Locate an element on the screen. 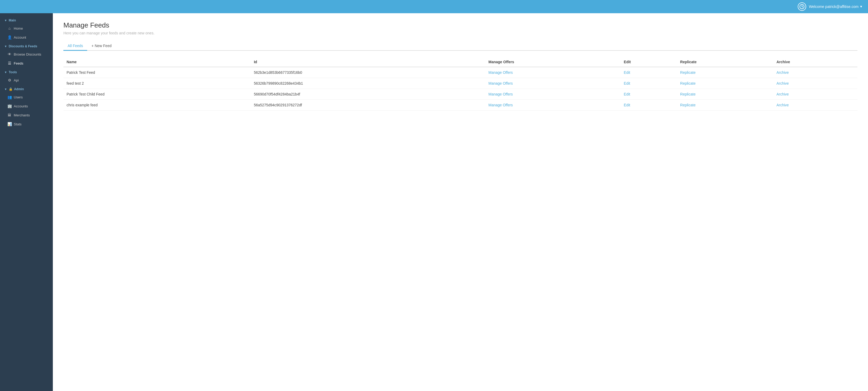  cell-id: 56326b799890c82268e434b1 is located at coordinates (368, 83).